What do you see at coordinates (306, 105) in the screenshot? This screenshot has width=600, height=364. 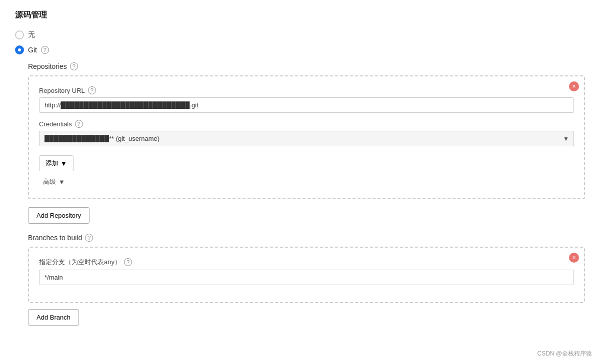 I see `repo-url-input` at bounding box center [306, 105].